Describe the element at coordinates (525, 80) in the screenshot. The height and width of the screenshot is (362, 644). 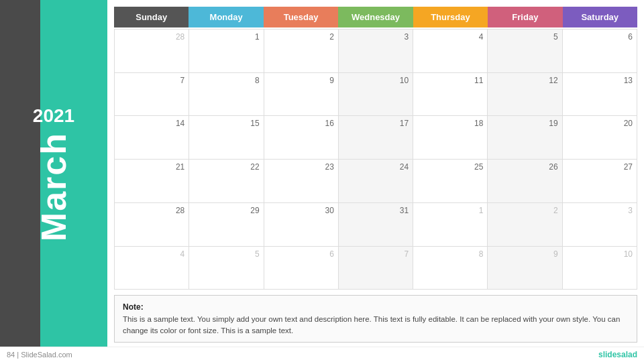
I see `cal-date: 12` at that location.